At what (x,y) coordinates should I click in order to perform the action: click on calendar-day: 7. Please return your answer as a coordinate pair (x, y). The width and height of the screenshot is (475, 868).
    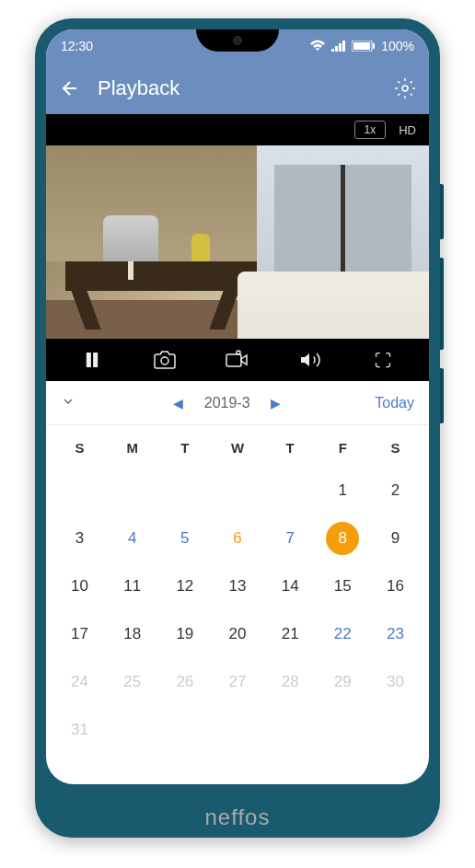
    Looking at the image, I should click on (291, 538).